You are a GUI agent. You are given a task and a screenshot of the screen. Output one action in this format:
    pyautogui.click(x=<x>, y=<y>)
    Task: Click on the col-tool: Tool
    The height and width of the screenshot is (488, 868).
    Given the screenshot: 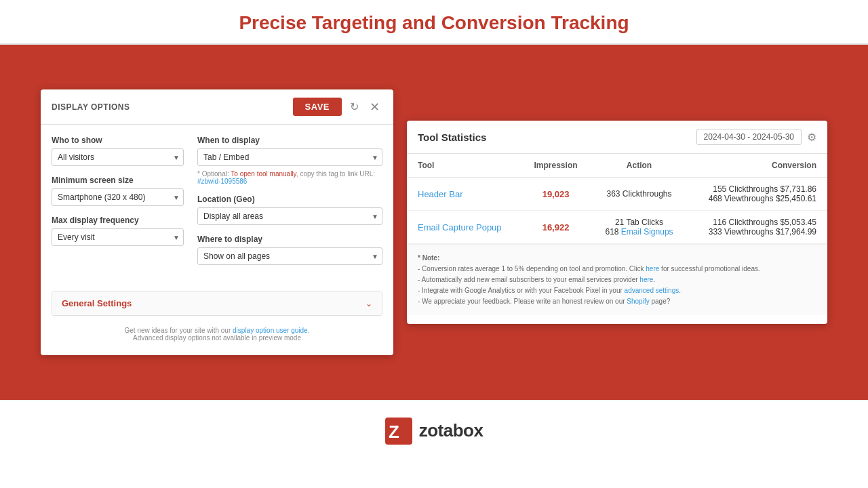 What is the action you would take?
    pyautogui.click(x=464, y=165)
    